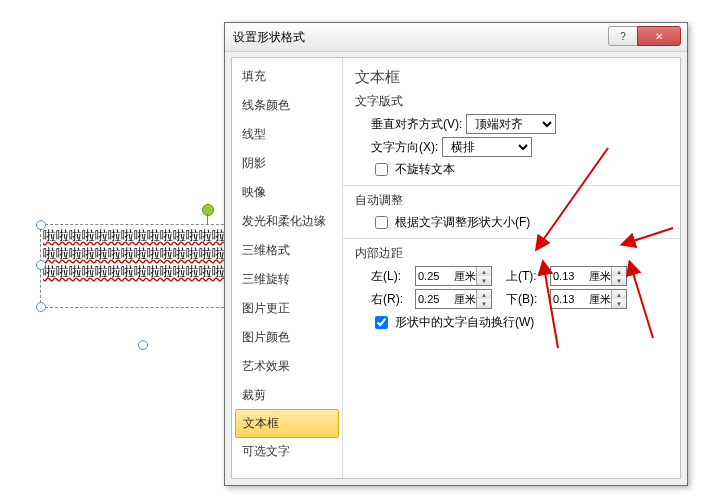 The width and height of the screenshot is (709, 500). Describe the element at coordinates (511, 124) in the screenshot. I see `valign-select: 顶端对齐` at that location.